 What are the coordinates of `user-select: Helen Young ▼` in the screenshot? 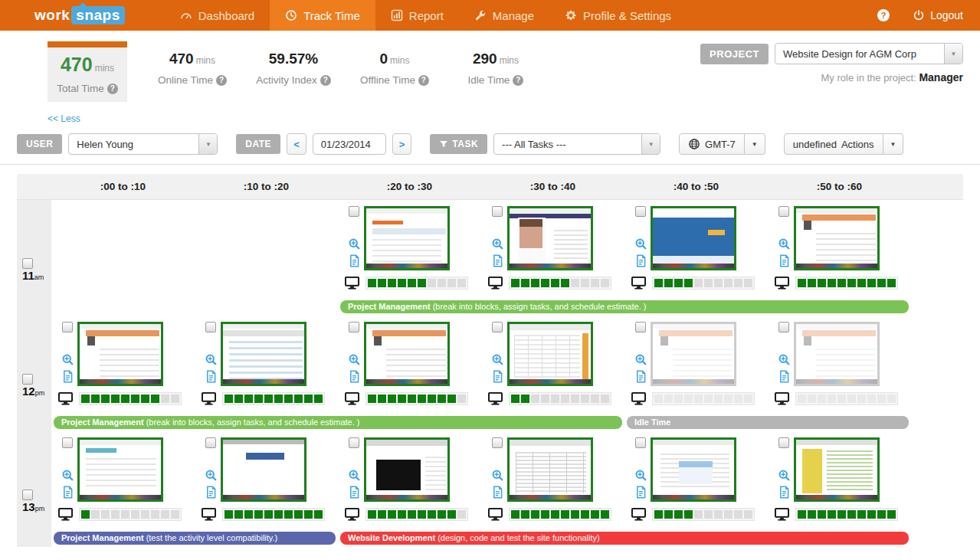 It's located at (143, 144).